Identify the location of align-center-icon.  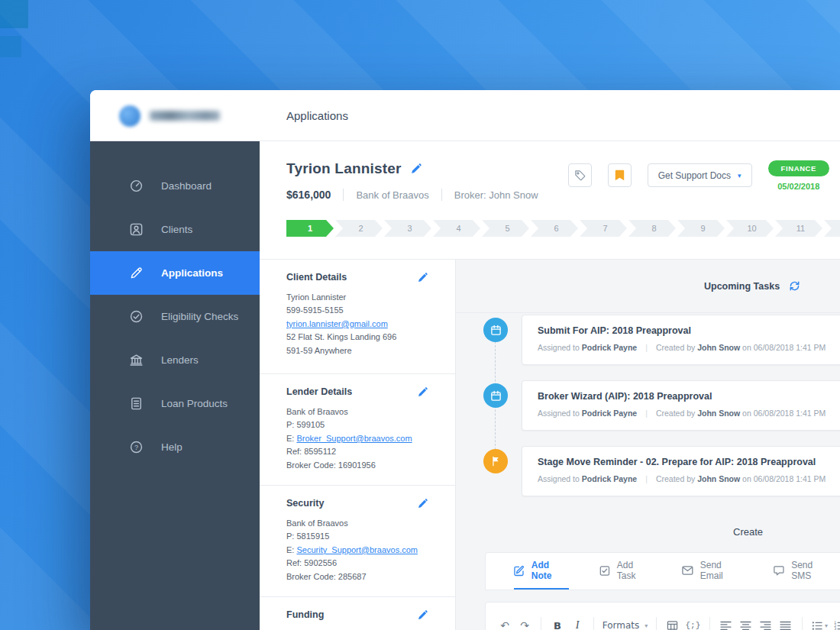
(745, 625).